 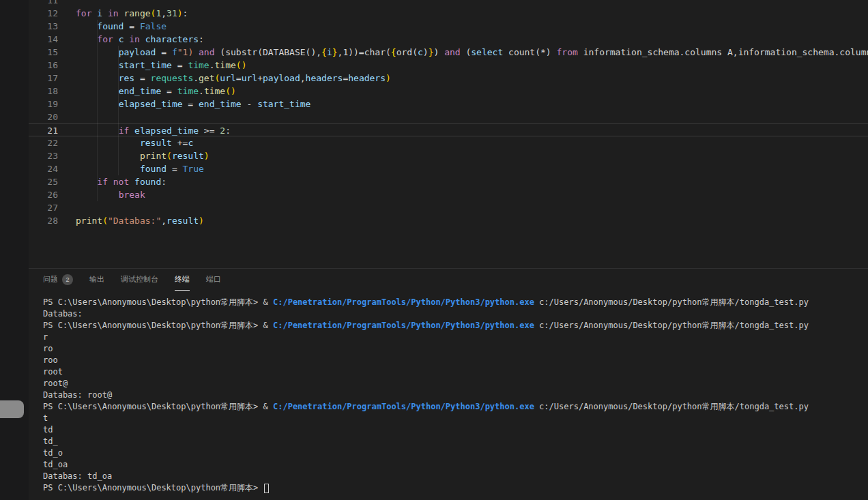 I want to click on panel-tab-problems: 问题2, so click(x=58, y=280).